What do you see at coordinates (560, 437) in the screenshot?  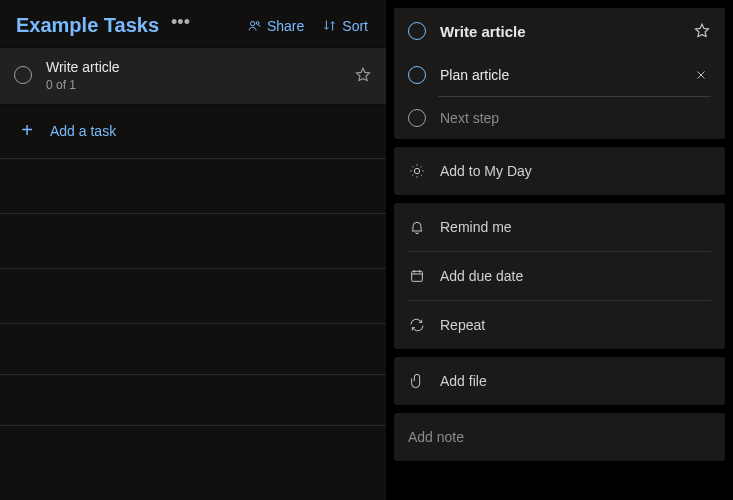 I see `add-note-input: Add note` at bounding box center [560, 437].